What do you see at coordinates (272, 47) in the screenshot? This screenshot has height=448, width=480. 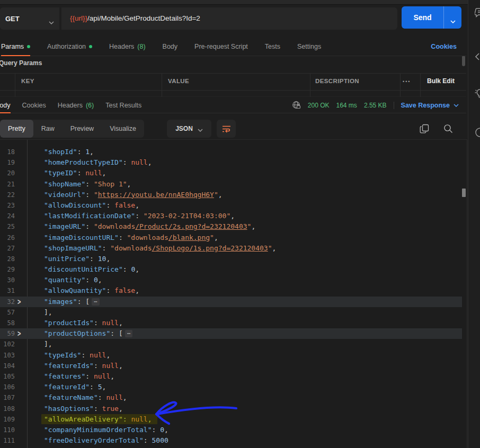 I see `request-tab-tests: Tests` at bounding box center [272, 47].